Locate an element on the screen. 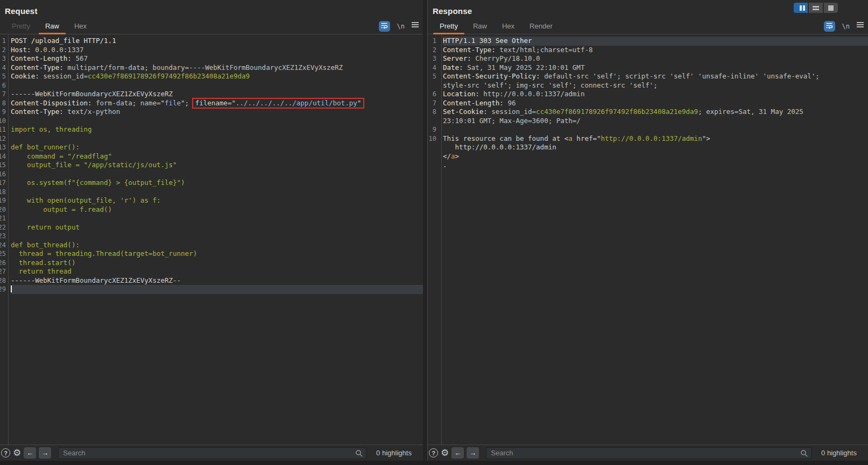 This screenshot has height=465, width=868. code-line: 1HTTP/1.1 303 See Other is located at coordinates (648, 41).